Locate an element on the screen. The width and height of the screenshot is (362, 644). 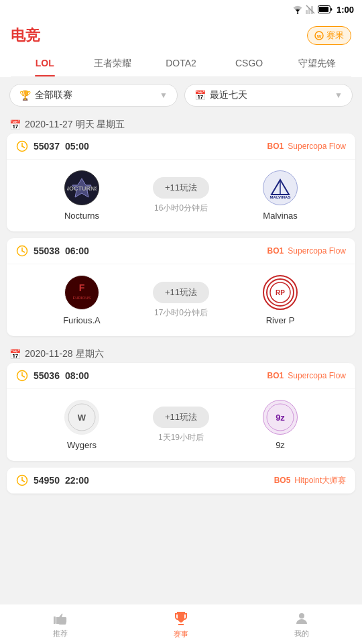
river-logo: RP is located at coordinates (280, 292).